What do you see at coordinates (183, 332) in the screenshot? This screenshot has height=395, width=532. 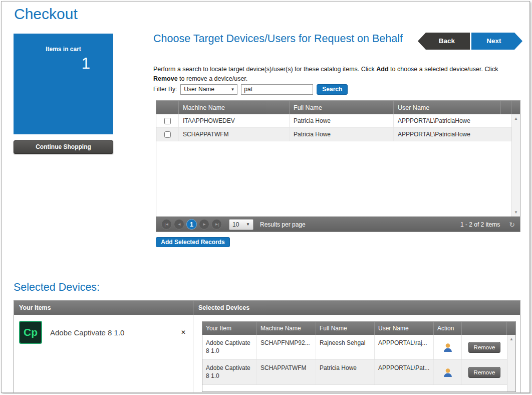 I see `close-icon: ✕` at bounding box center [183, 332].